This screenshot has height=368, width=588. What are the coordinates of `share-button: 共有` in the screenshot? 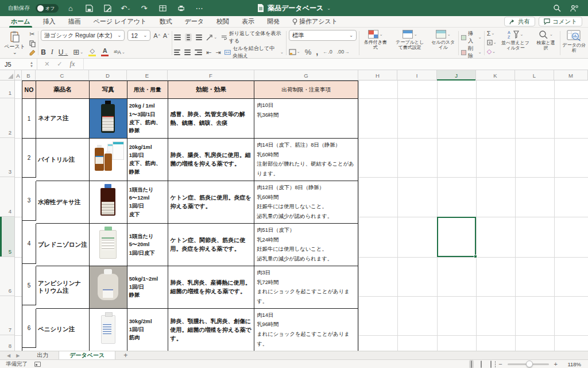 It's located at (520, 22).